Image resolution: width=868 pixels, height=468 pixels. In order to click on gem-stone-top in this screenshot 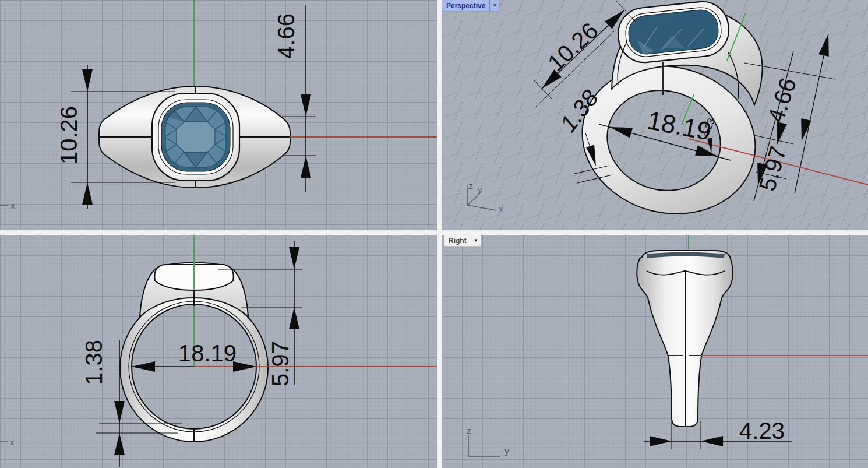, I will do `click(196, 137)`.